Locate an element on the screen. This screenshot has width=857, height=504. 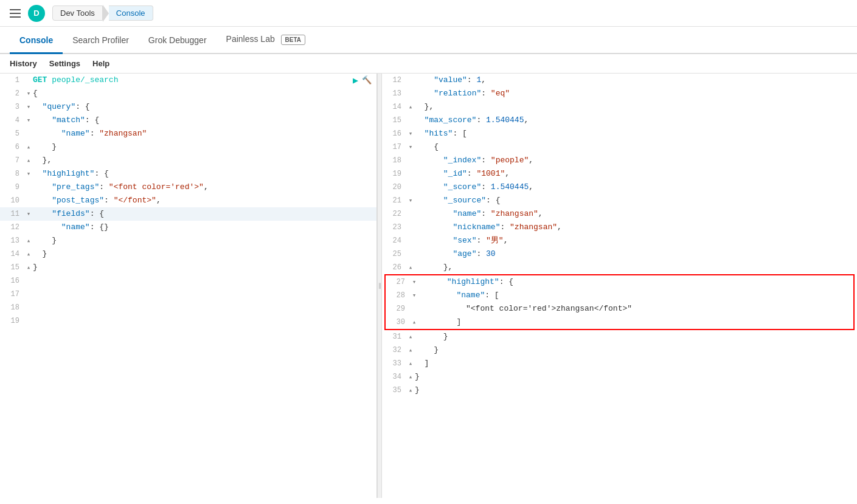
line-number: 31 is located at coordinates (394, 337).